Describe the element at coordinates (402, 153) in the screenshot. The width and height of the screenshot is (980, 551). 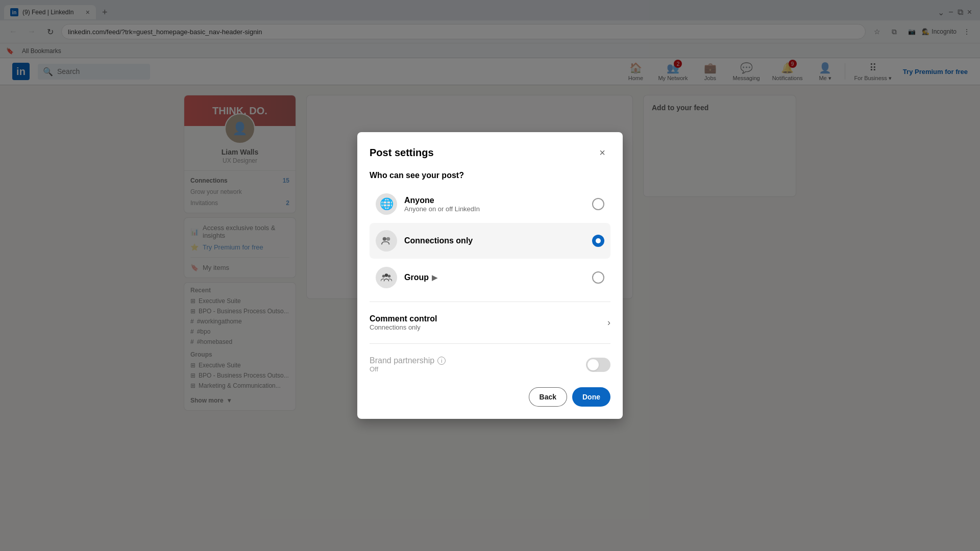
I see `modal-title: Post settings` at that location.